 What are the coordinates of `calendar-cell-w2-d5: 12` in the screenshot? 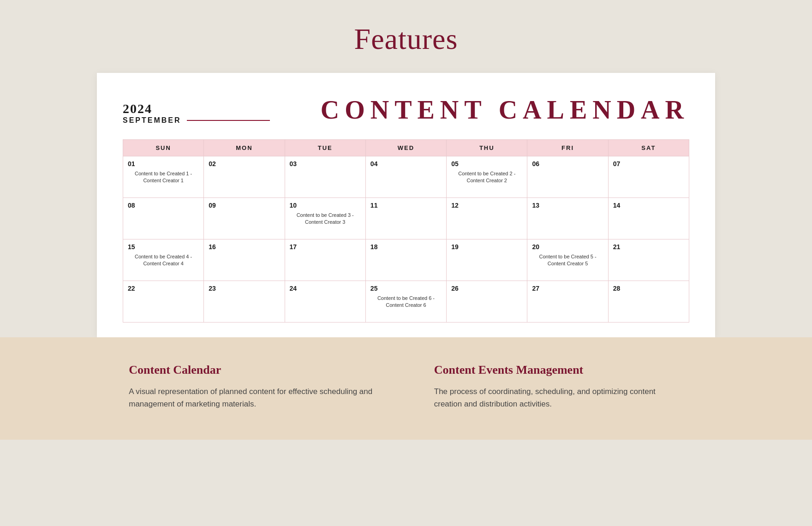 It's located at (487, 219).